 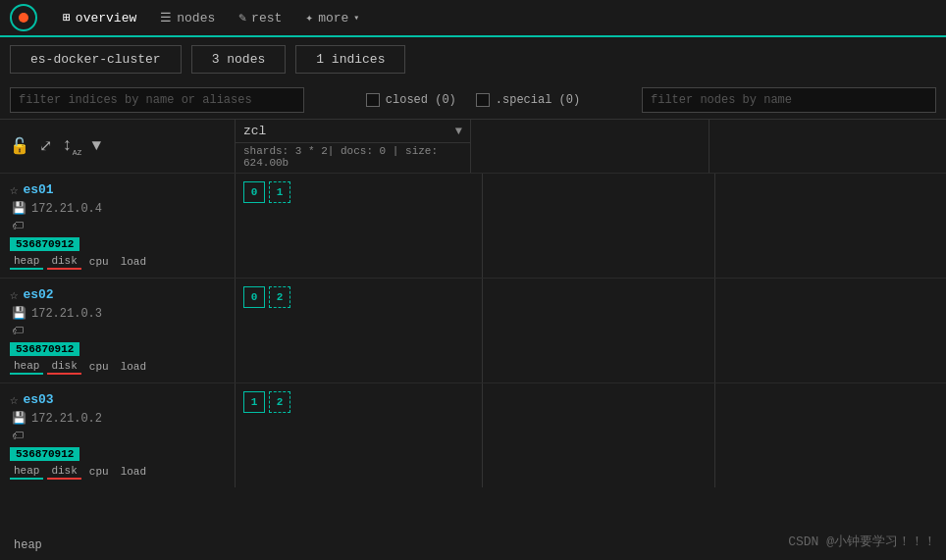 What do you see at coordinates (45, 244) in the screenshot?
I see `node-id-badge-es01: 536870912` at bounding box center [45, 244].